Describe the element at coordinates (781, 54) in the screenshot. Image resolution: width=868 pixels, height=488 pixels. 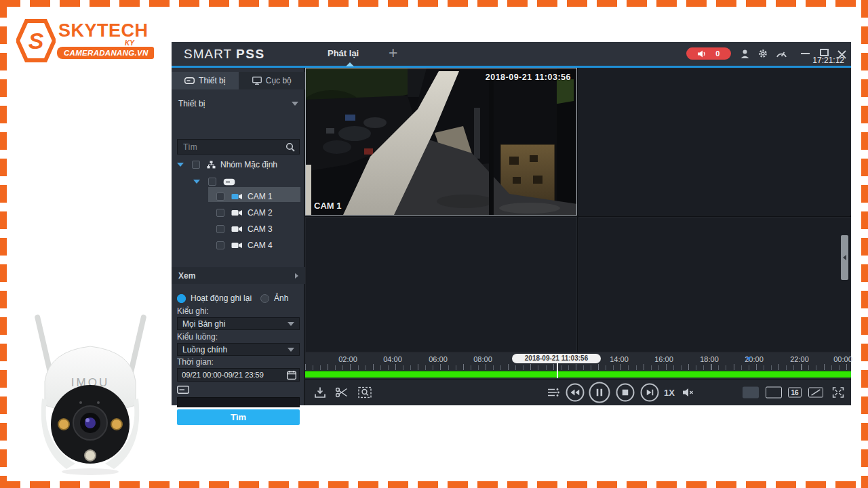
I see `dashboard-gauge-icon` at that location.